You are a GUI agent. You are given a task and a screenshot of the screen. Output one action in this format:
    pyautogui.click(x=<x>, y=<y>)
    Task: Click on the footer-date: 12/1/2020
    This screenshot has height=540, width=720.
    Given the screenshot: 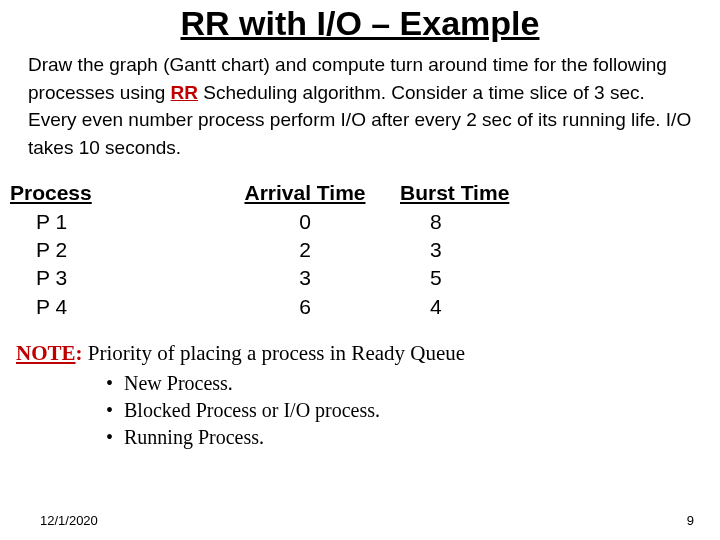 What is the action you would take?
    pyautogui.click(x=69, y=520)
    